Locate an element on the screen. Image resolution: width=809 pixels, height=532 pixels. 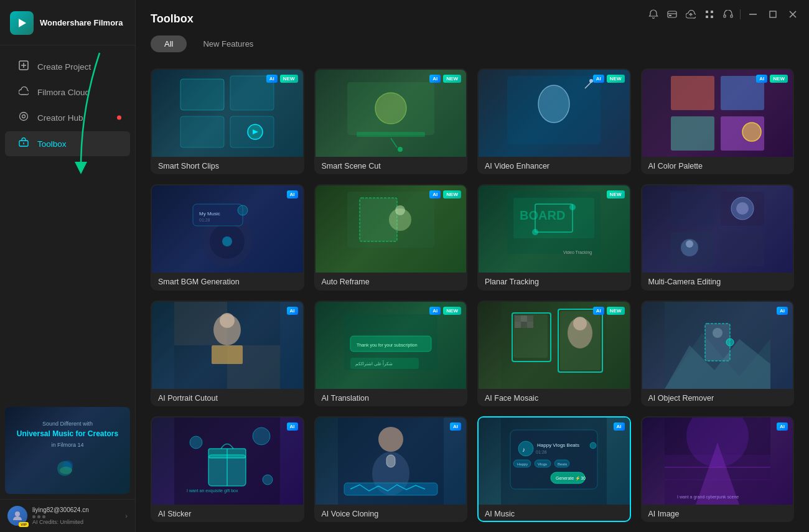
tool-card-ai-object-remover: AI AI Object Remover is located at coordinates (718, 353).